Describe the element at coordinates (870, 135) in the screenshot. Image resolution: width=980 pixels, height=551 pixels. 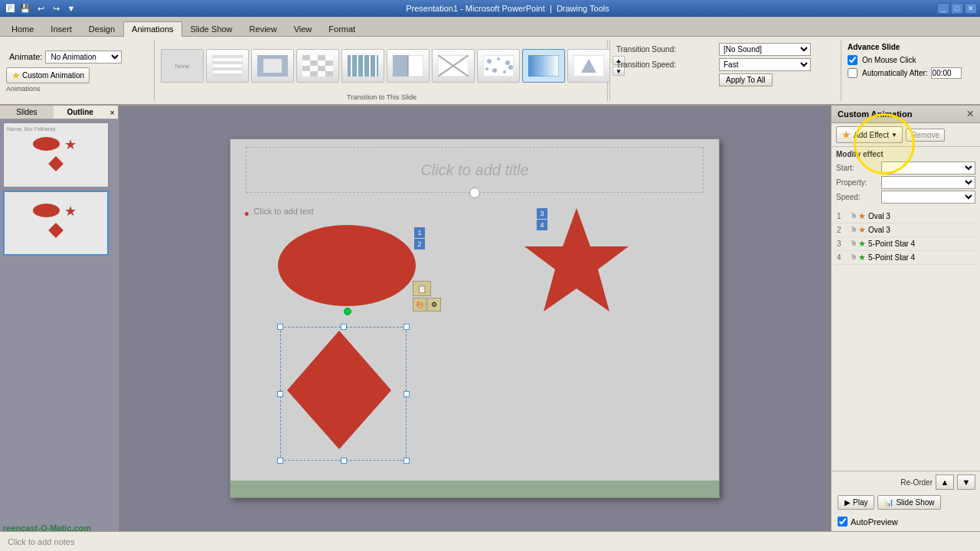
I see `add-effect-button: ★ Add Effect ▼` at that location.